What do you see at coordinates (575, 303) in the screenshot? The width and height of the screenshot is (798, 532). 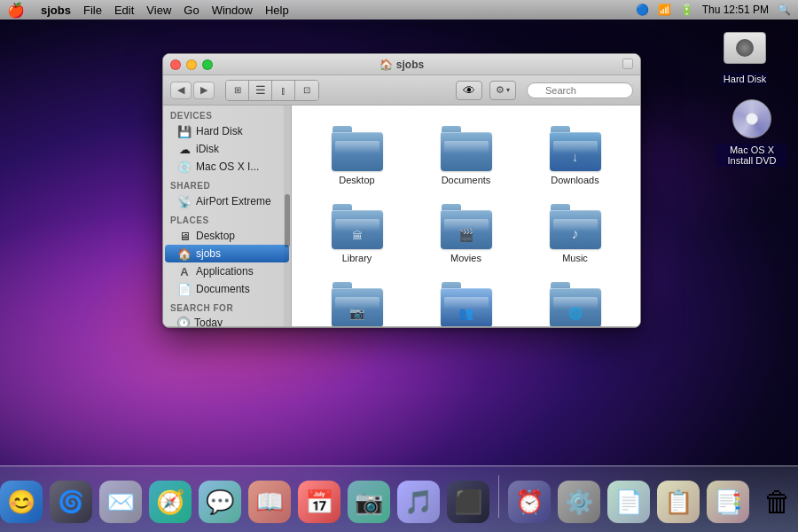 I see `sites-folder-icon: 🌐` at bounding box center [575, 303].